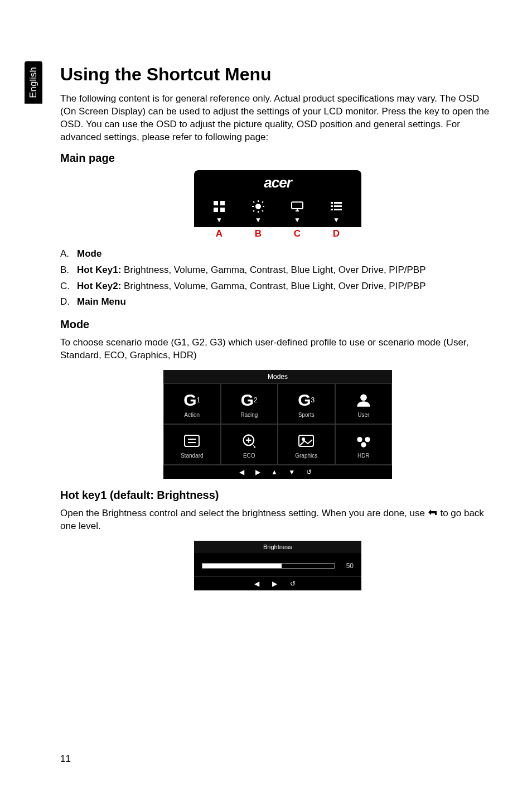 The width and height of the screenshot is (532, 798). What do you see at coordinates (364, 400) in the screenshot?
I see `user-icon` at bounding box center [364, 400].